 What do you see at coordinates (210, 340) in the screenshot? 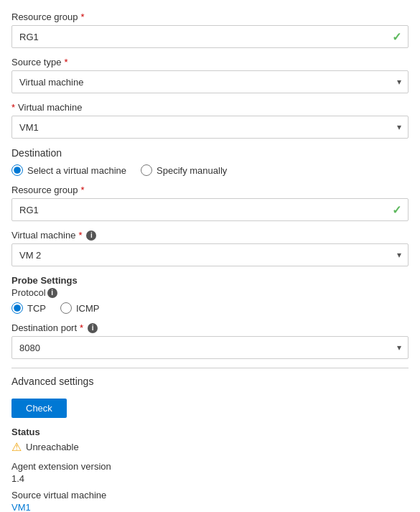
I see `dest-port-field: Destination port * i 8080 ▾` at bounding box center [210, 340].